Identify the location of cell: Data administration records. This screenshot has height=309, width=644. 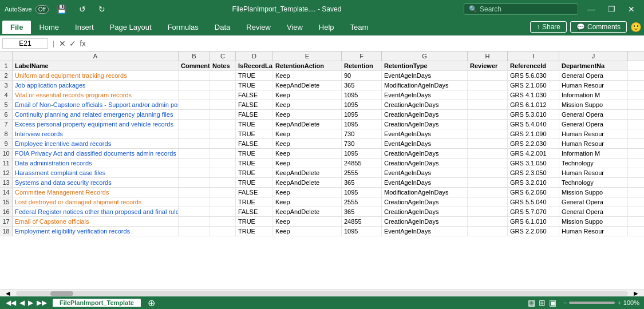
(96, 163).